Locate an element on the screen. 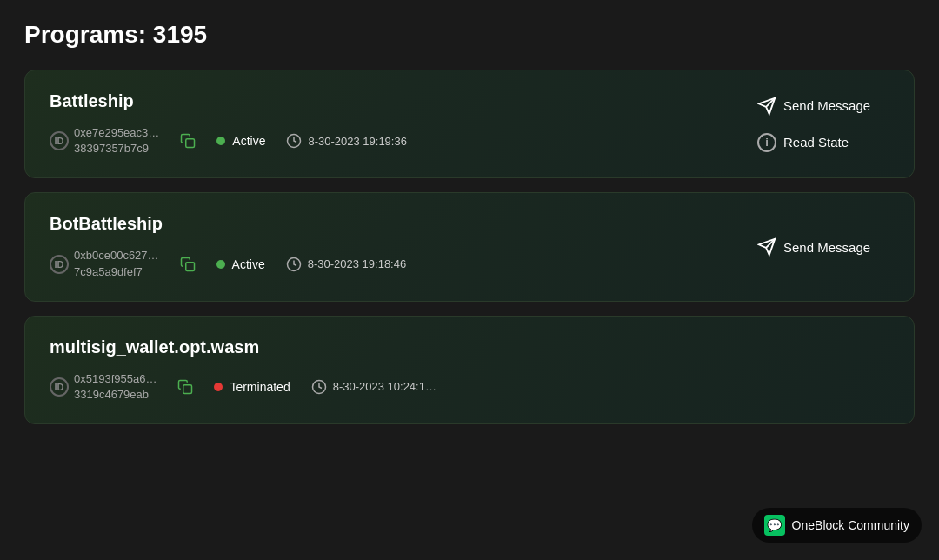 This screenshot has width=939, height=560. timestamp-multisig: 8-30-2023 10:24:1… is located at coordinates (384, 386).